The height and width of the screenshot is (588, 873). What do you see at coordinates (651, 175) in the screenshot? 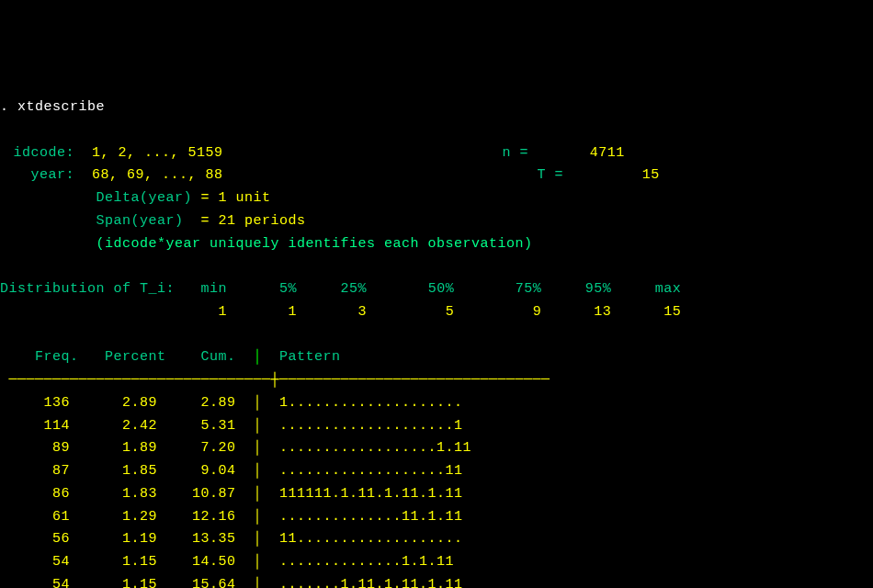
I see `T-value: 15` at bounding box center [651, 175].